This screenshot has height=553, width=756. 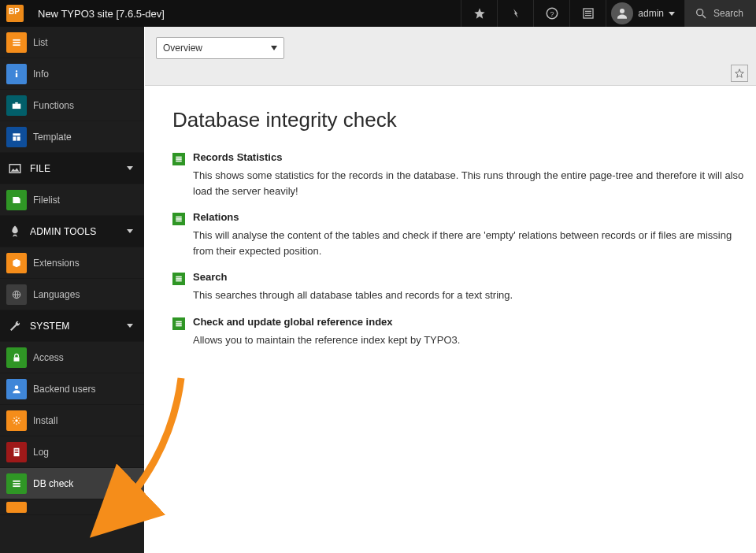 What do you see at coordinates (17, 507) in the screenshot?
I see `config-icon` at bounding box center [17, 507].